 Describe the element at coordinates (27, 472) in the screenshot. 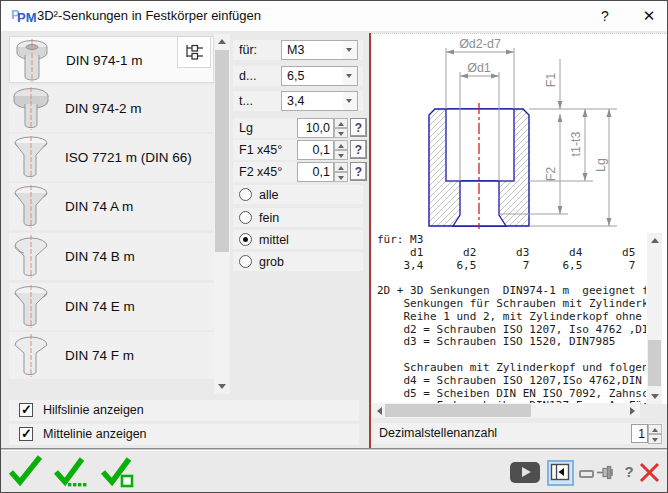

I see `ok-button` at that location.